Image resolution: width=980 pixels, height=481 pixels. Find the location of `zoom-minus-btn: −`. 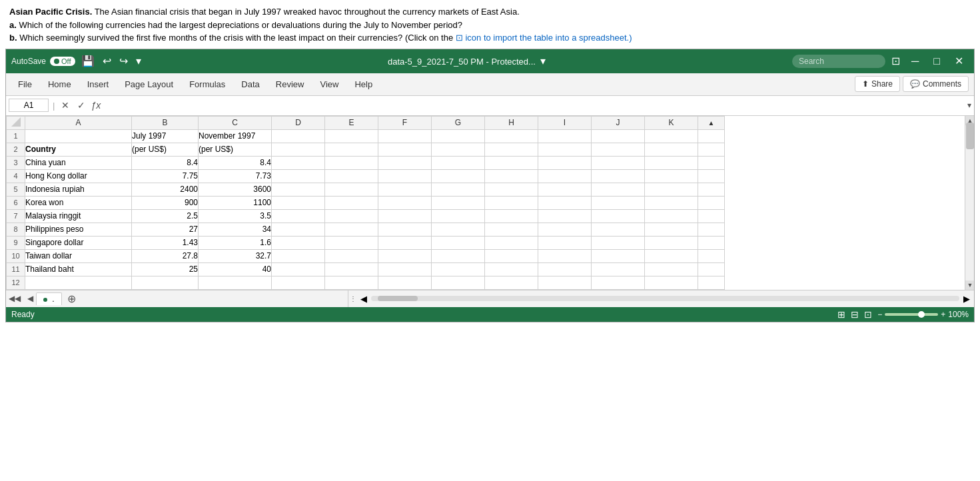

zoom-minus-btn: − is located at coordinates (879, 314).